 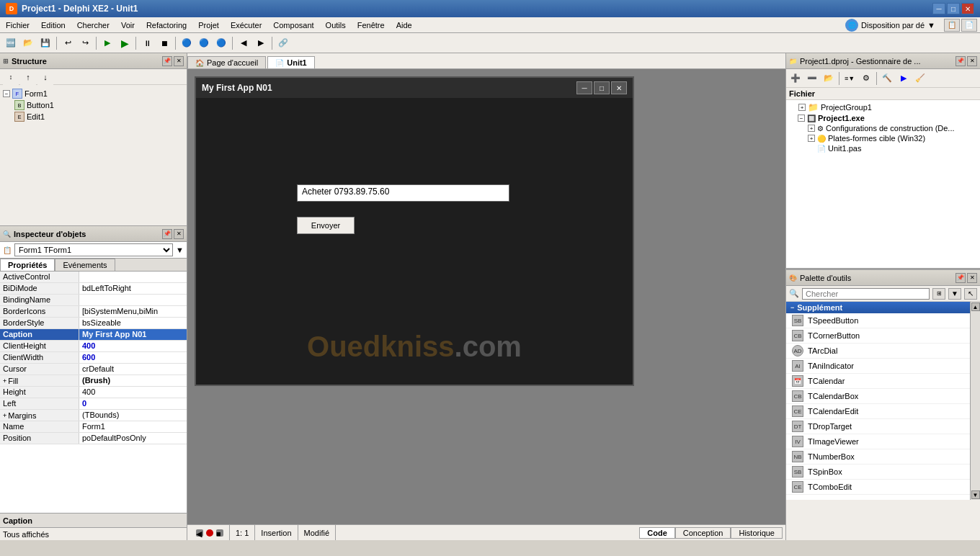 I want to click on oi-val-bordericons: [biSystemMenu,biMin, so click(x=133, y=311).